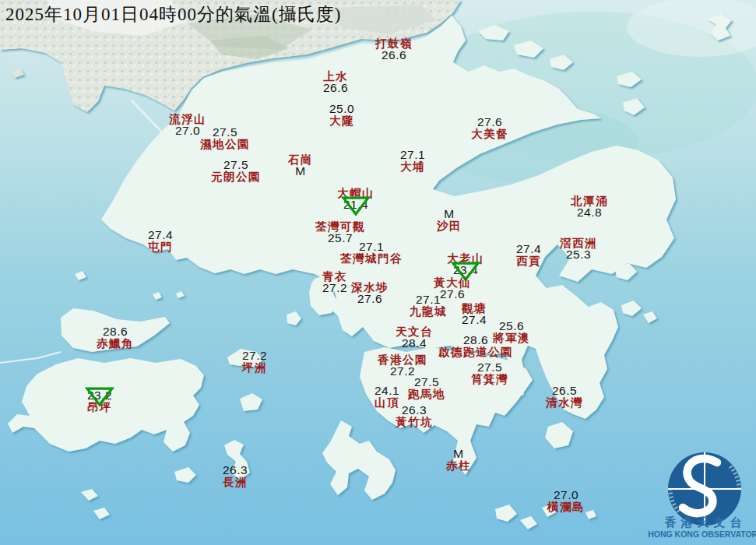  Describe the element at coordinates (235, 476) in the screenshot. I see `station-label: 26.3長洲` at that location.